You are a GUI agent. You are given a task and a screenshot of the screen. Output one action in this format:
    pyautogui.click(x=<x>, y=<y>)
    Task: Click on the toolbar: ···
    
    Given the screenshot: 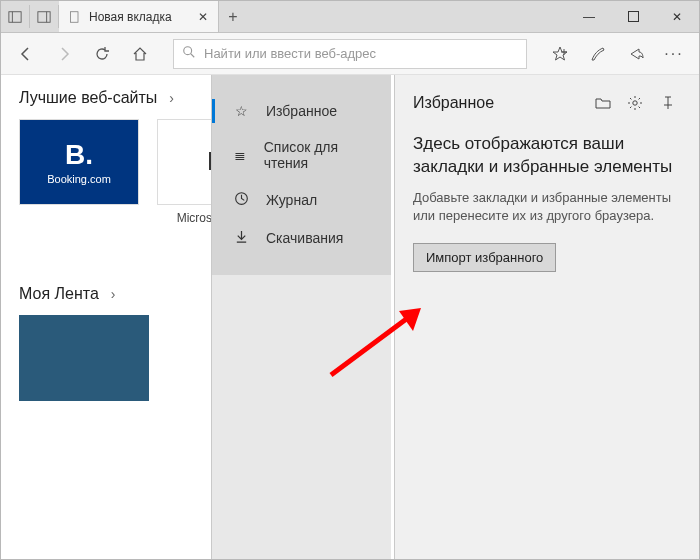 What is the action you would take?
    pyautogui.click(x=350, y=54)
    